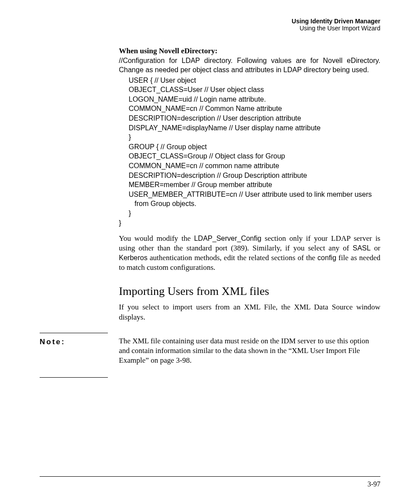  Describe the element at coordinates (232, 258) in the screenshot. I see `text: authentication methods, edit the related…` at that location.